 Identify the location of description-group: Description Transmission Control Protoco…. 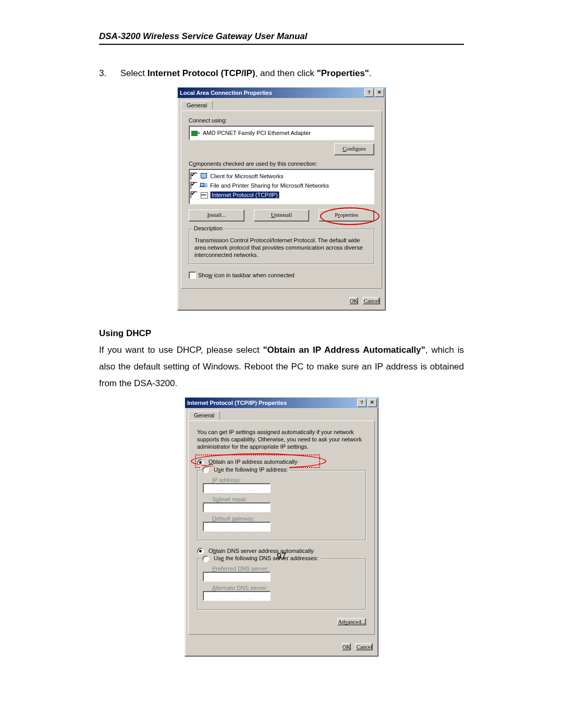
(282, 246).